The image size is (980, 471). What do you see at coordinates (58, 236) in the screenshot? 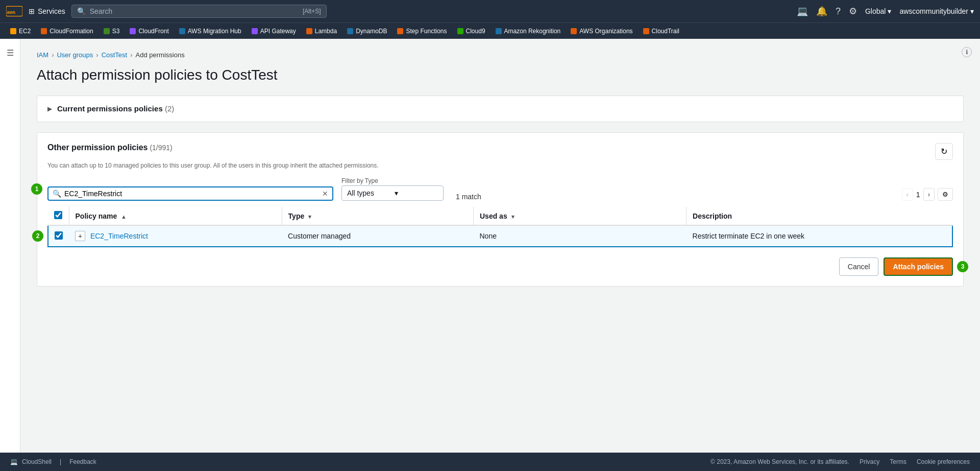
I see `row-checkbox-cell: 2` at bounding box center [58, 236].